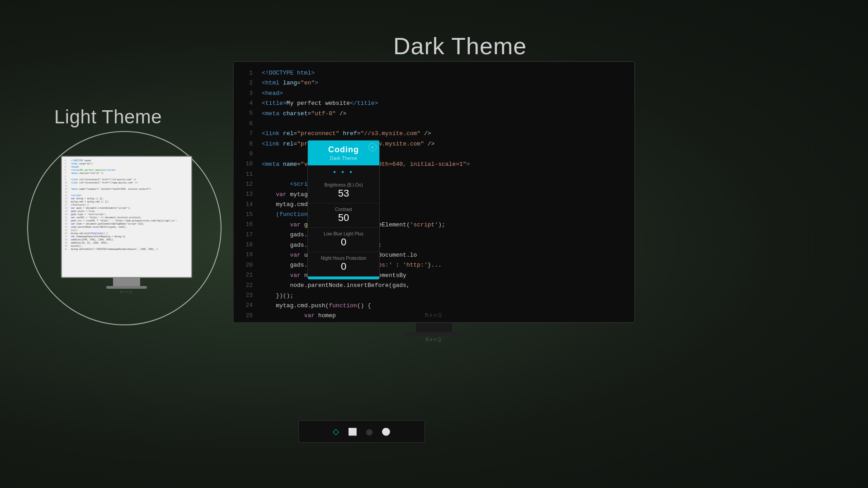 Image resolution: width=868 pixels, height=488 pixels. Describe the element at coordinates (434, 315) in the screenshot. I see `dark-monitor-brand: BenQ` at that location.